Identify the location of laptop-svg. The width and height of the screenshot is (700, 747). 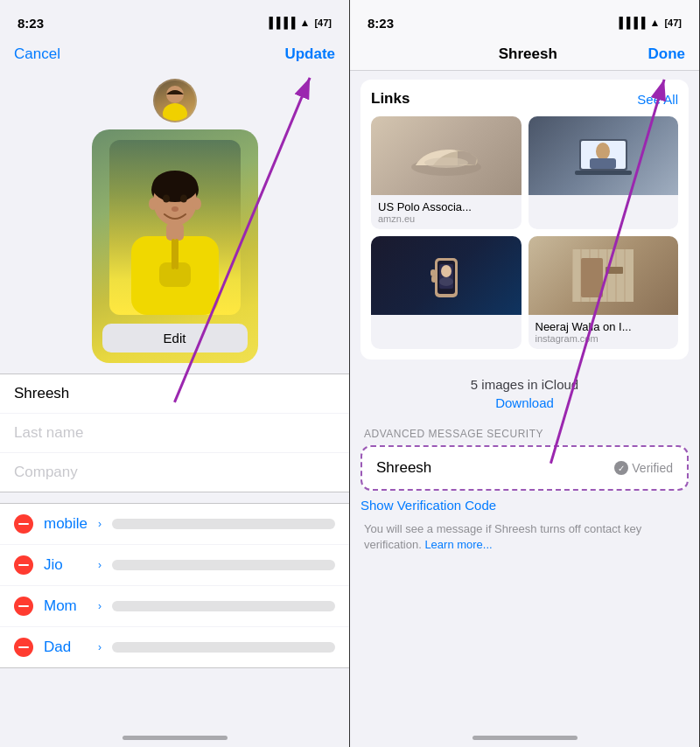
(604, 156).